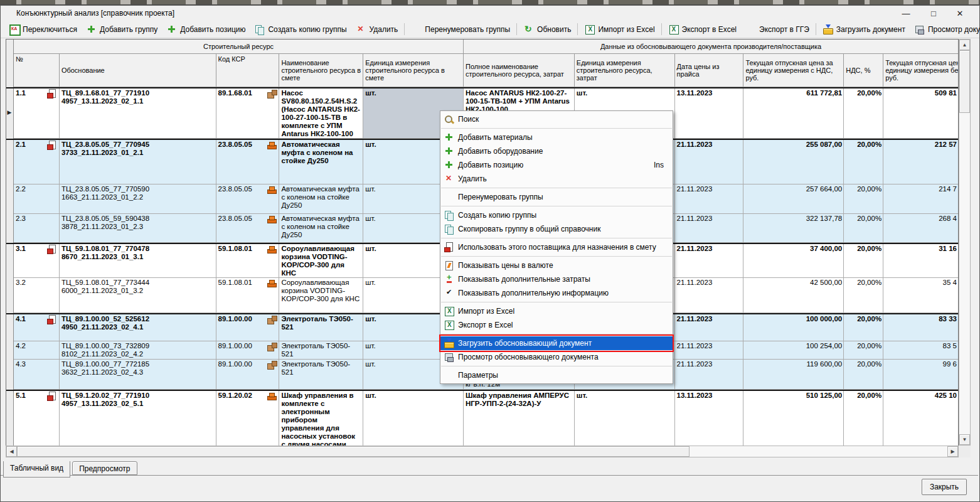 This screenshot has height=502, width=980. I want to click on horizontal-scrollbar: ◀ ▶, so click(482, 452).